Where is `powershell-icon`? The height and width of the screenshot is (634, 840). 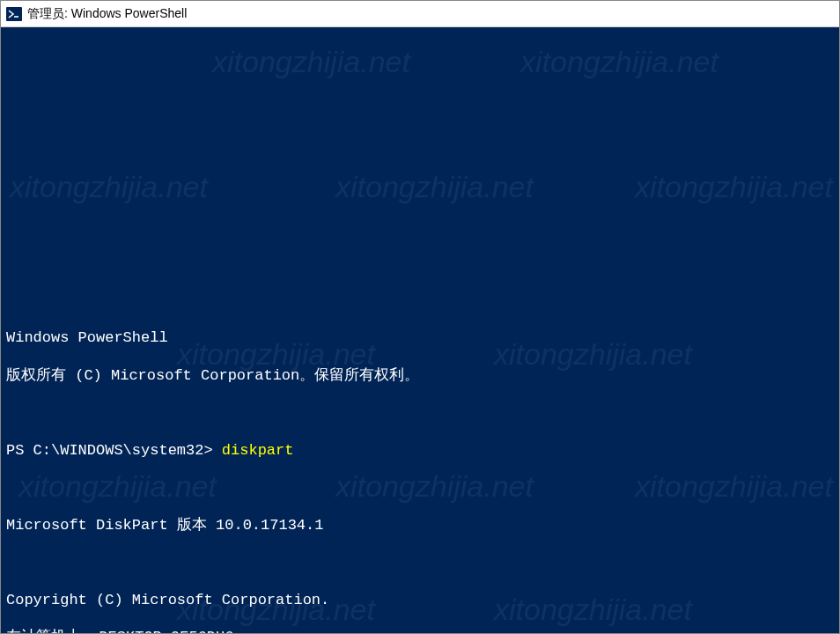 powershell-icon is located at coordinates (14, 14).